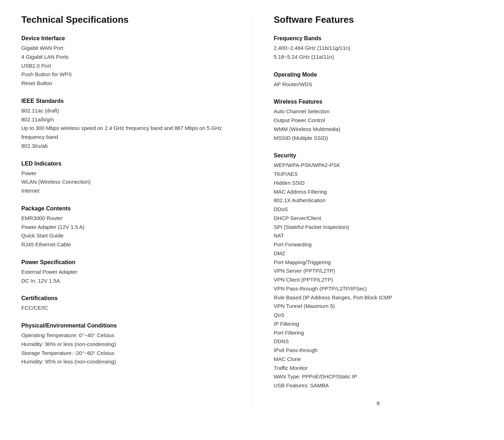  What do you see at coordinates (378, 38) in the screenshot?
I see `section-heading-frequency-bands: Frequency Bands` at bounding box center [378, 38].